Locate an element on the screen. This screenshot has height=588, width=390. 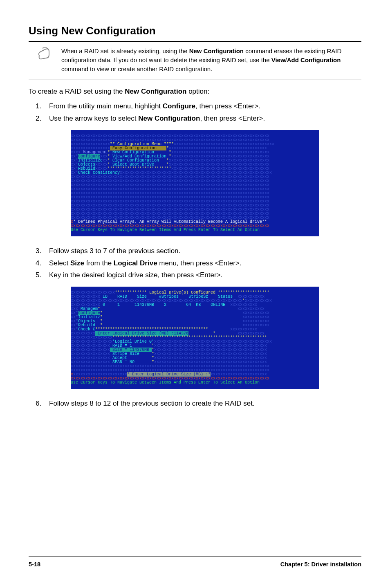
step-item: Select Size from the Logical Drive menu,… is located at coordinates (202, 263).